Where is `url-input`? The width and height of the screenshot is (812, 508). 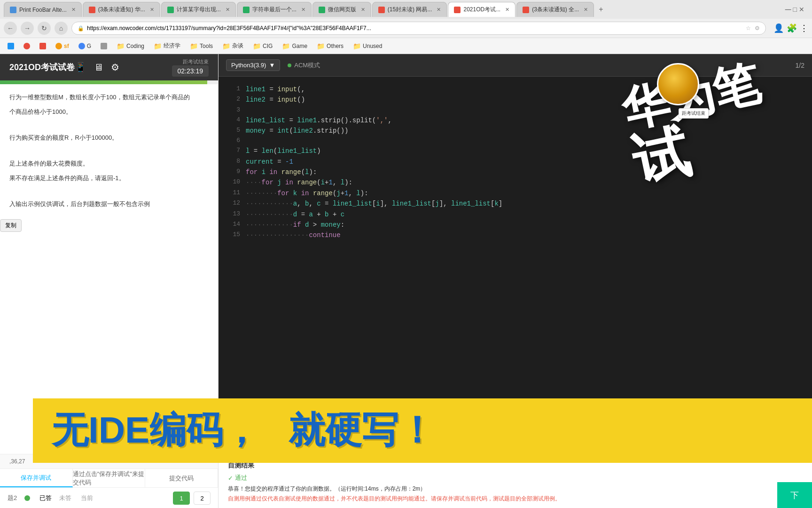 url-input is located at coordinates (414, 28).